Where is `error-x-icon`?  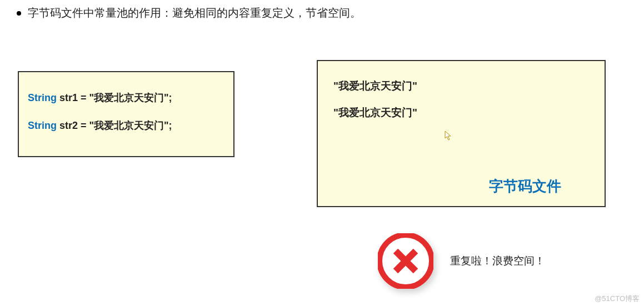
error-x-icon is located at coordinates (406, 261).